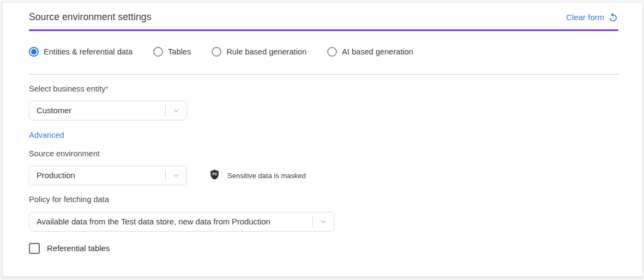 The image size is (644, 280). What do you see at coordinates (377, 52) in the screenshot?
I see `radio-label: AI based generation` at bounding box center [377, 52].